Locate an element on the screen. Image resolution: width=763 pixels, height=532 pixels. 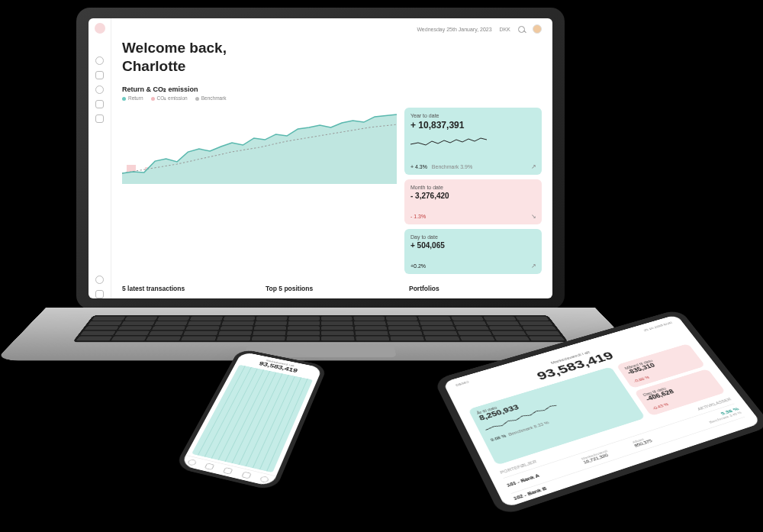
kpi-ytd-label: Year to date is located at coordinates (473, 116).